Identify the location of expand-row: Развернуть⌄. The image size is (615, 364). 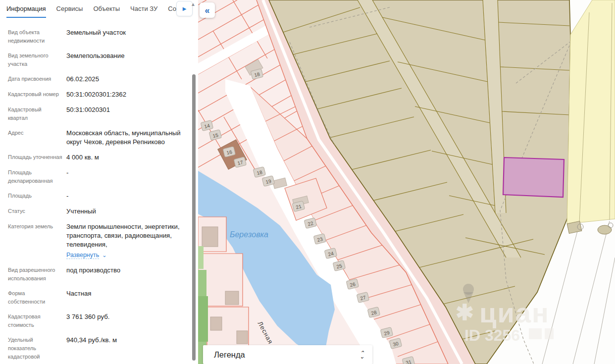
(125, 255).